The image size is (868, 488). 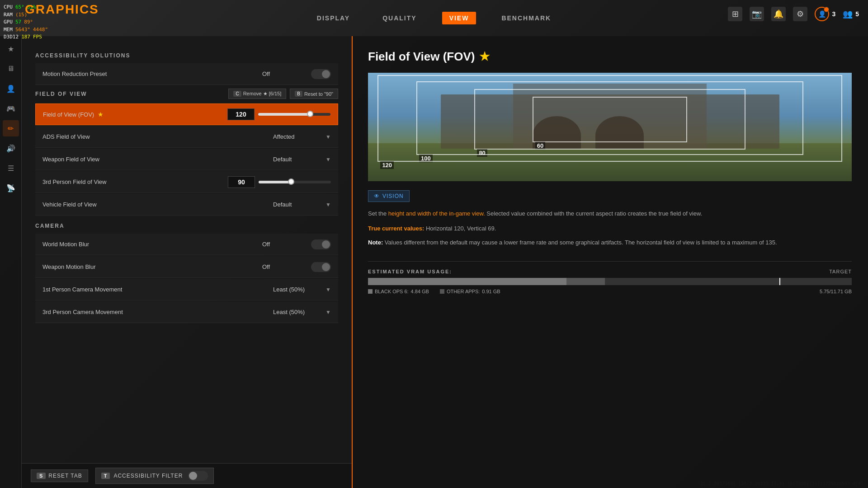 I want to click on tab-view: VIEW, so click(x=459, y=18).